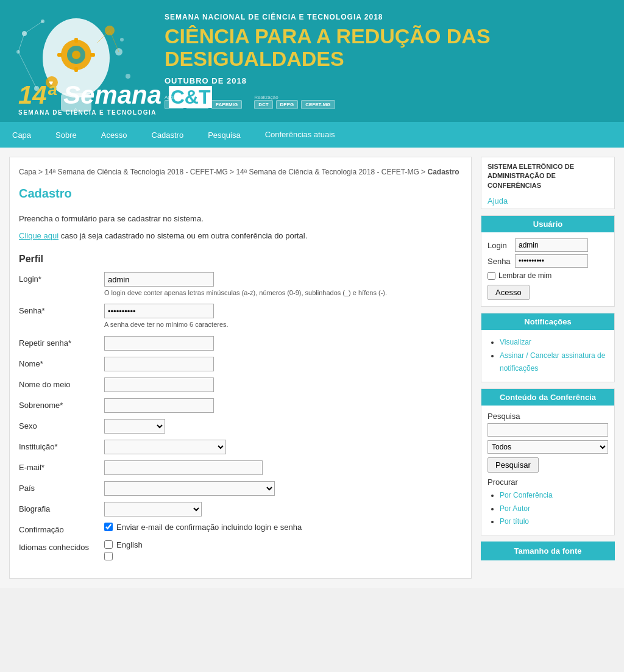  I want to click on breadcrumb: Capa > 14ª Semana de Ciência & Tecnologi…, so click(240, 172).